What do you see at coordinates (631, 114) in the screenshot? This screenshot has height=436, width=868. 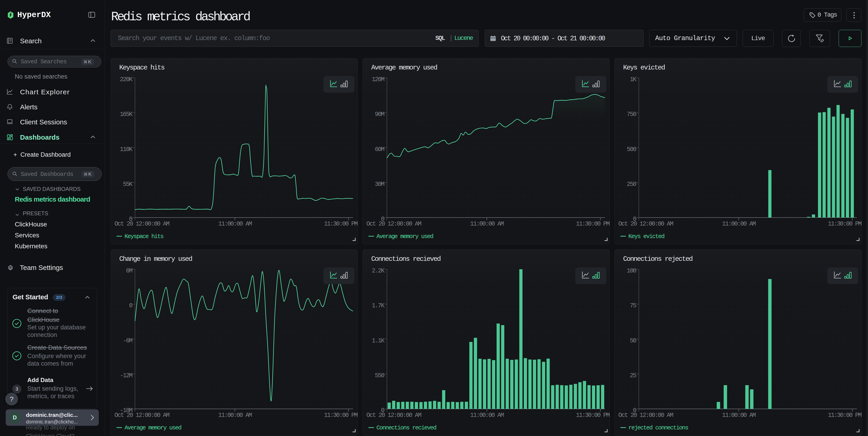 I see `svg-text: 750` at bounding box center [631, 114].